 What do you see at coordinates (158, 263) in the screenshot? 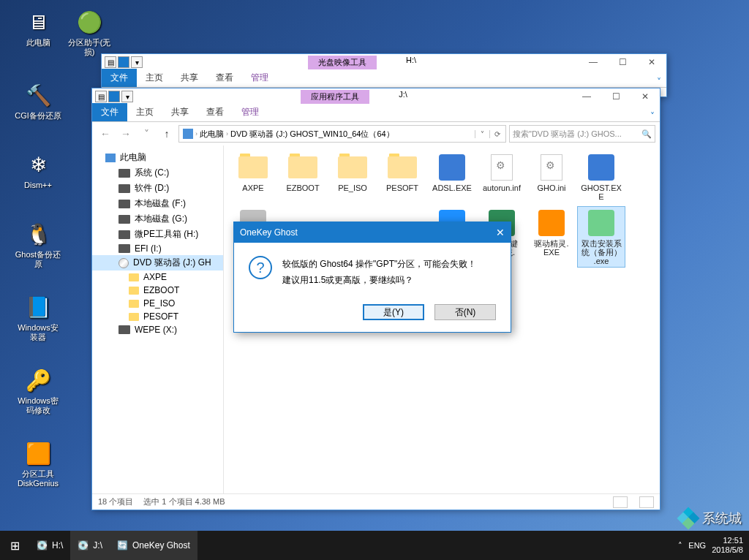
I see `sidebar-item: DVD 驱动器 (J:) GH` at bounding box center [158, 263].